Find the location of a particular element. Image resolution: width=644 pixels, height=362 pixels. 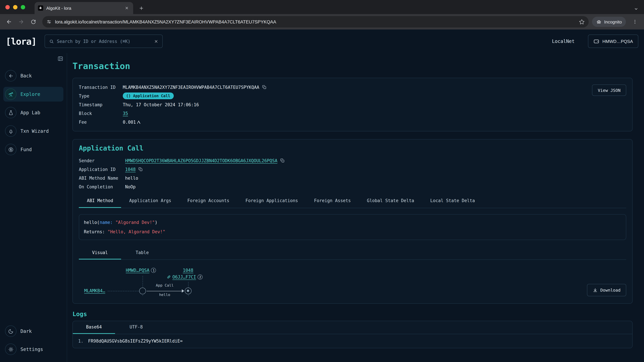

sidebar-item-app-lab: App Lab is located at coordinates (34, 112).